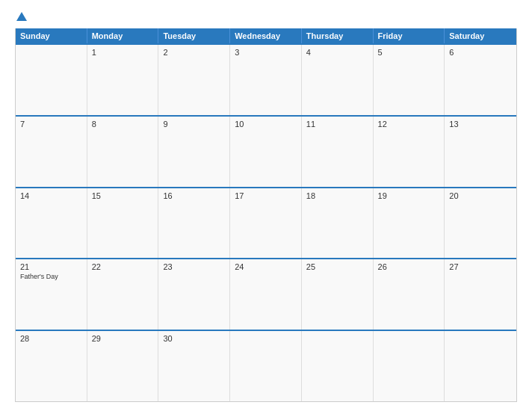  Describe the element at coordinates (409, 124) in the screenshot. I see `day-number: 12` at that location.